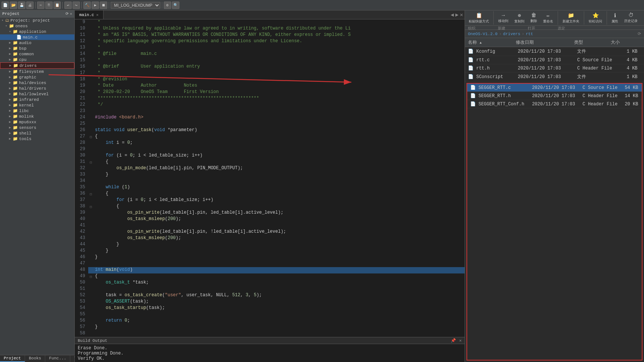 The width and height of the screenshot is (644, 362). What do you see at coordinates (37, 133) in the screenshot?
I see `tree-shell: ▶ 📁 shell` at bounding box center [37, 133].